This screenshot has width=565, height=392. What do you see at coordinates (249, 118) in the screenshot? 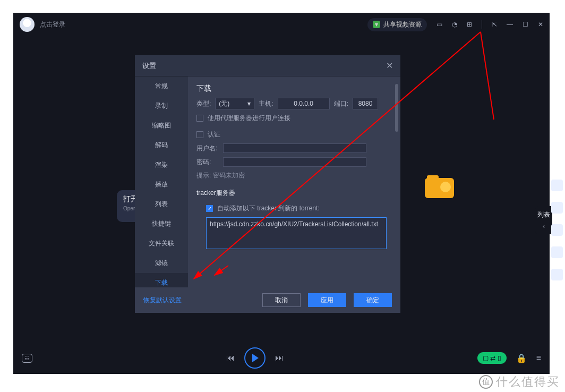
I see `proxy-user-label: 使用代理服务器进行用户连接` at bounding box center [249, 118].